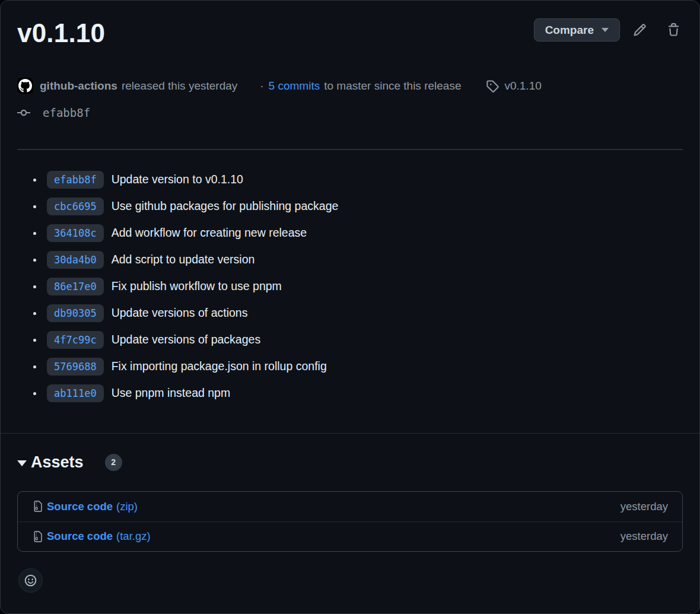 Image resolution: width=700 pixels, height=614 pixels. What do you see at coordinates (294, 86) in the screenshot?
I see `commits-link: 5 commits` at bounding box center [294, 86].